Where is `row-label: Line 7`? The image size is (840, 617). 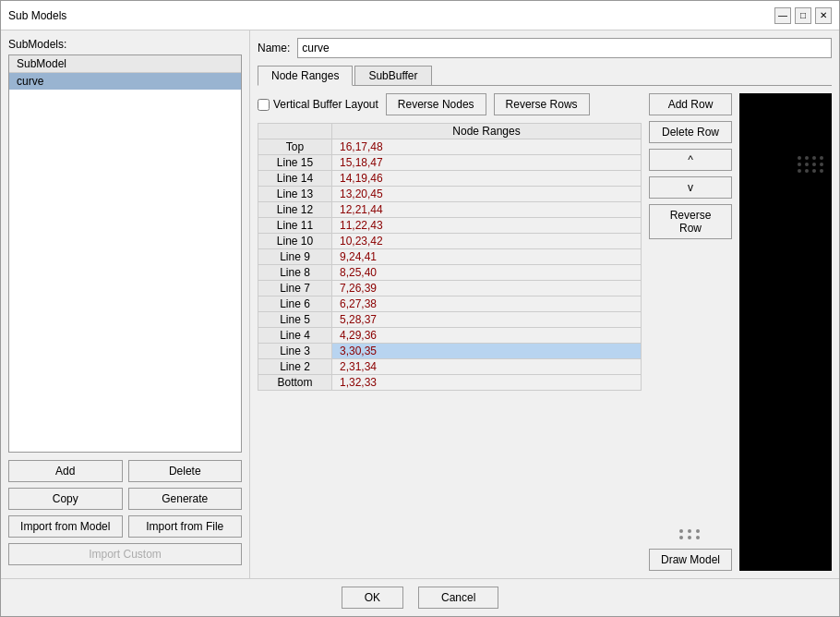 row-label: Line 7 is located at coordinates (295, 288).